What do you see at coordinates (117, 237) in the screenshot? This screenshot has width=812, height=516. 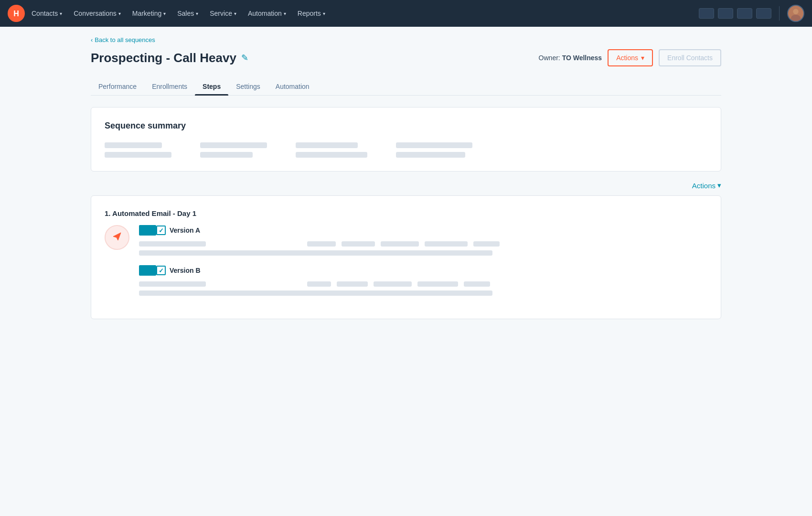 I see `step-icon-circle` at bounding box center [117, 237].